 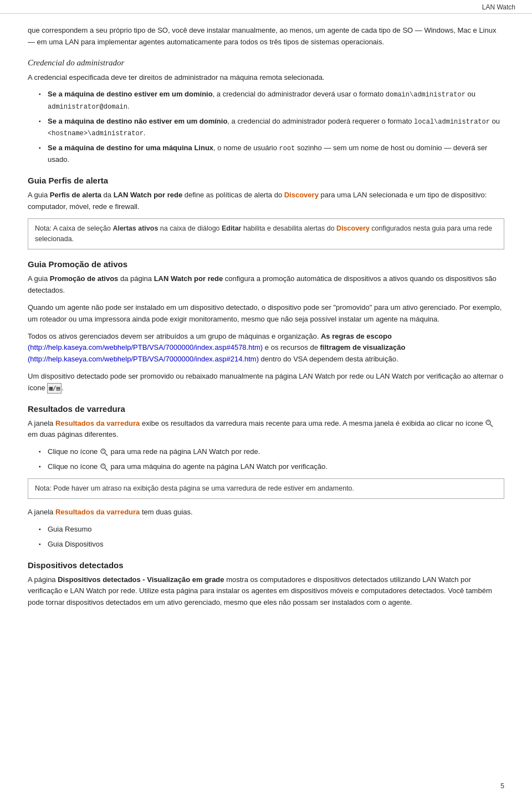 I want to click on bullet-linux: Se a máquina de destino for uma máquina …, so click(x=272, y=154).